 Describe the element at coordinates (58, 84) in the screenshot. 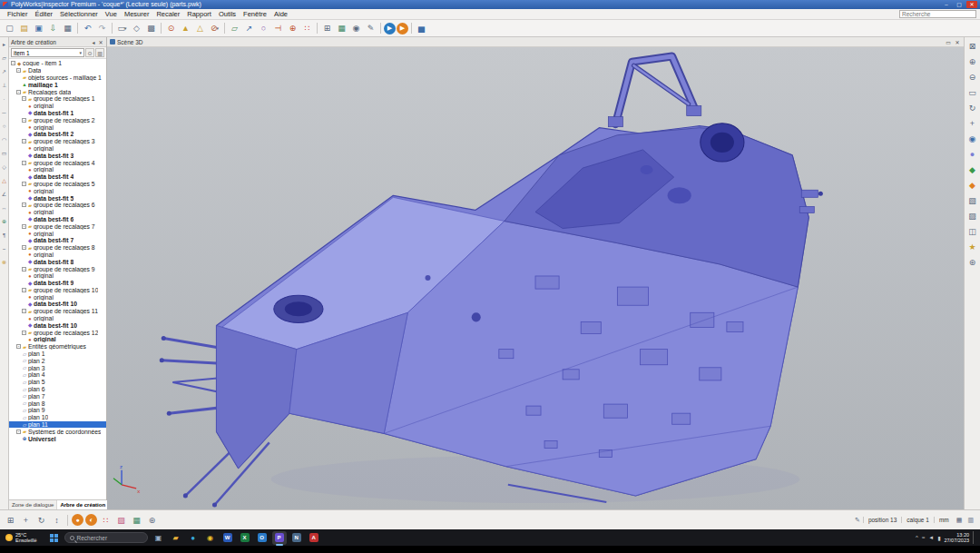

I see `tree-item: ▲maillage 1` at that location.